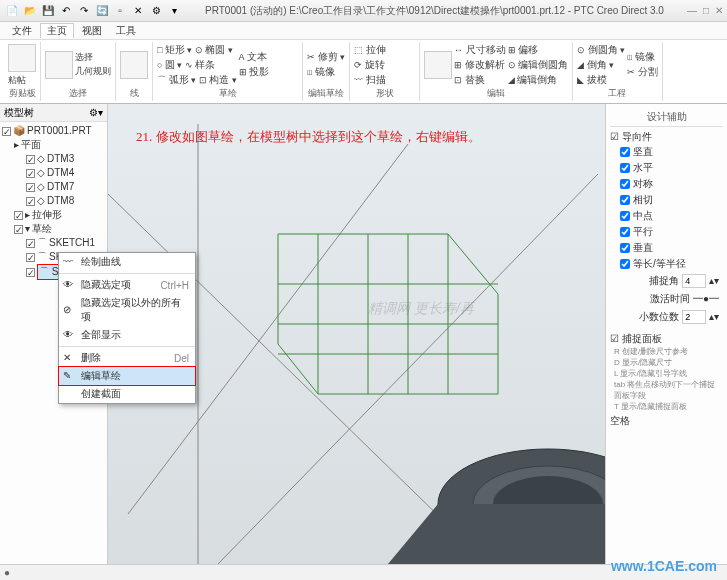 Image resolution: width=727 pixels, height=580 pixels. What do you see at coordinates (127, 358) in the screenshot?
I see `ctx-delete: ✕删除Del` at bounding box center [127, 358].